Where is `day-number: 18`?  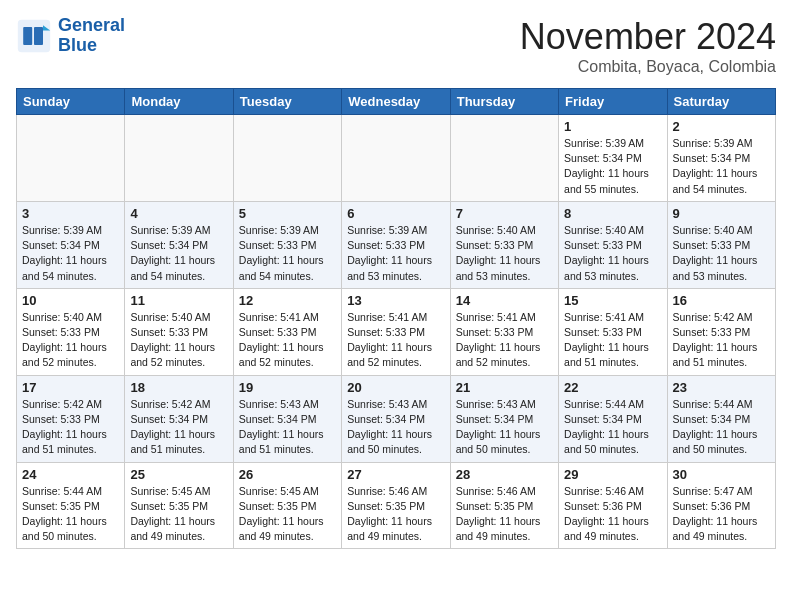 day-number: 18 is located at coordinates (178, 388).